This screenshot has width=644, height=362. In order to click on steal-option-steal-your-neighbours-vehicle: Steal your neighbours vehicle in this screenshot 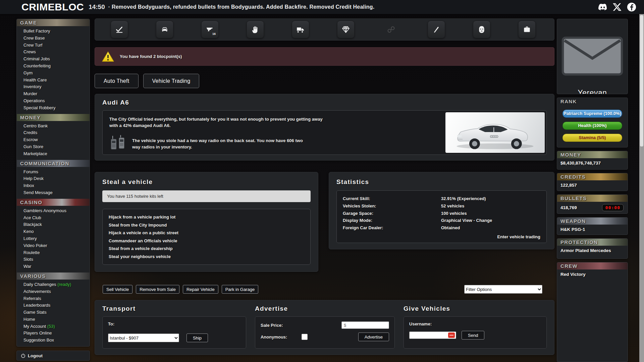, I will do `click(207, 257)`.